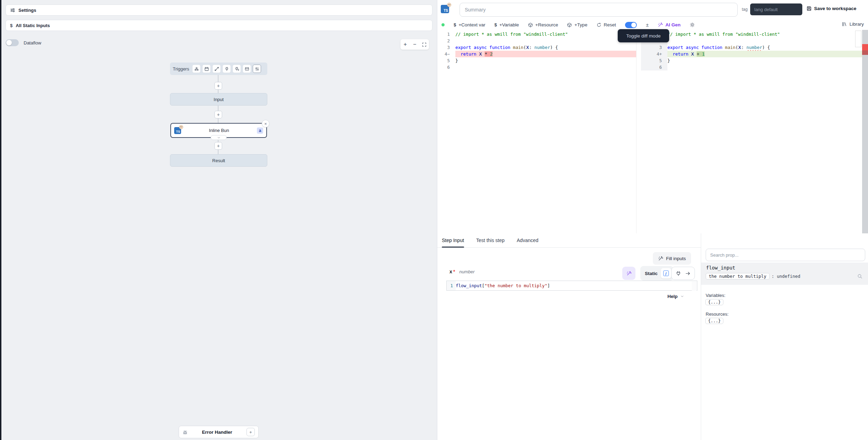  I want to click on diff-original-pane: 1// import * as wmill from "windmill-cli…, so click(537, 50).